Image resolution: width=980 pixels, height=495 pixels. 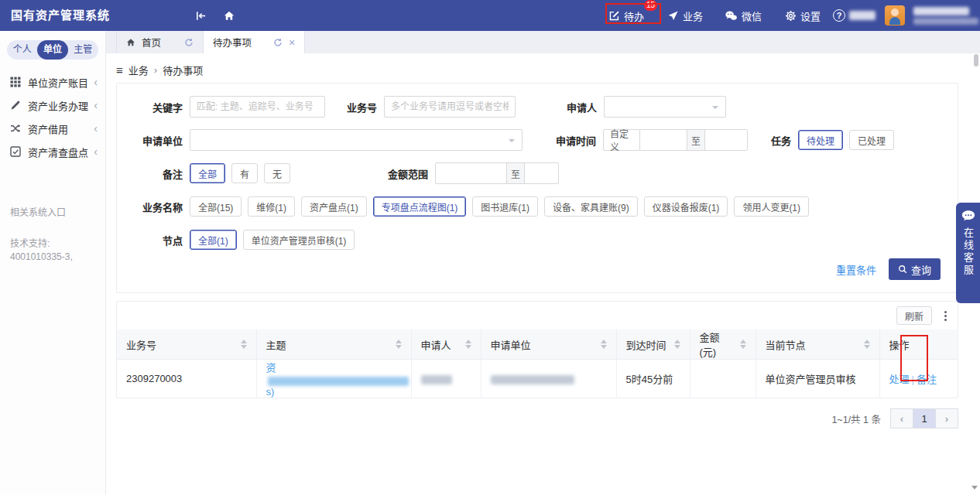 I want to click on user-menu: ▾, so click(x=932, y=15).